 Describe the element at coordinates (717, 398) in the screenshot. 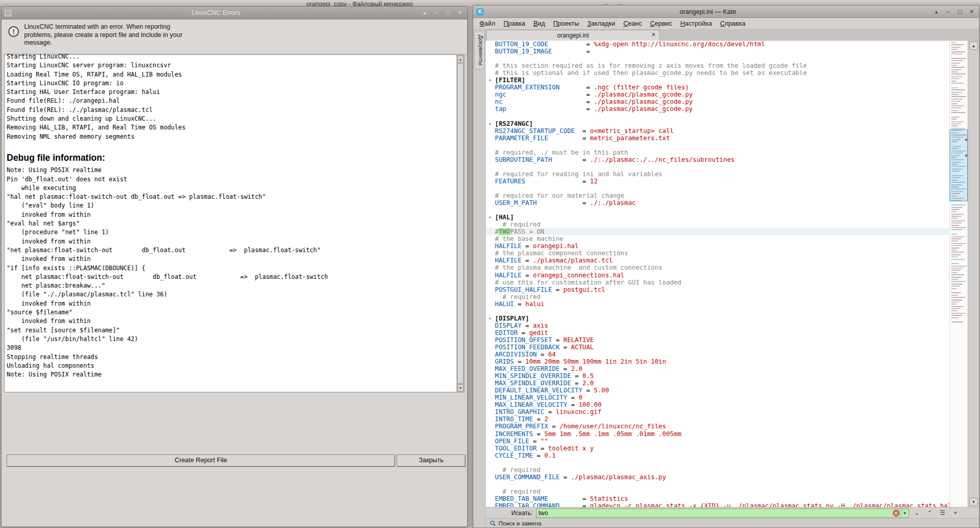

I see `editor-line: MIN_LINEAR_VELOCITY = 0` at that location.